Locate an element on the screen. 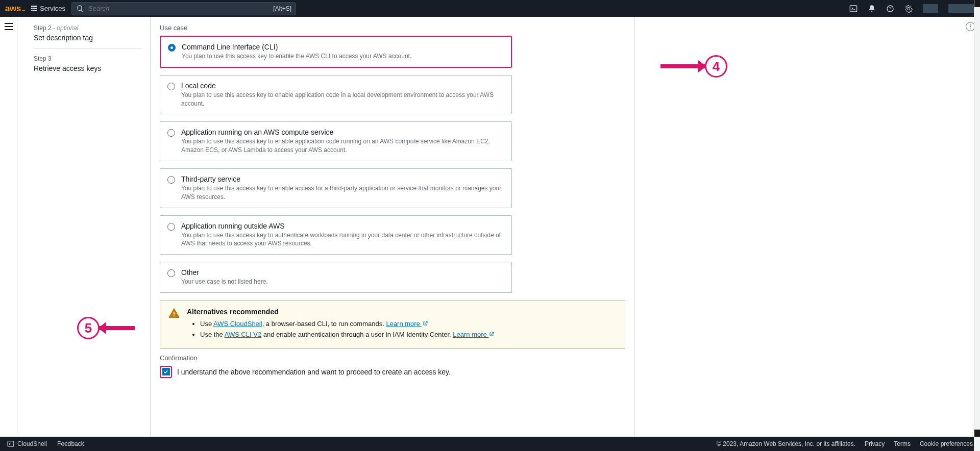 Image resolution: width=980 pixels, height=451 pixels. services-button: Services is located at coordinates (48, 8).